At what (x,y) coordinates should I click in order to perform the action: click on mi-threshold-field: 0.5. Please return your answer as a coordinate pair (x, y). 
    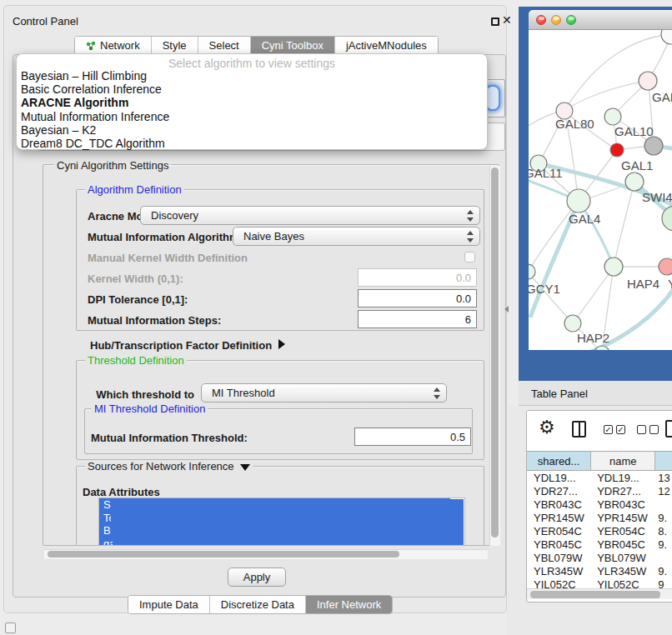
    Looking at the image, I should click on (413, 437).